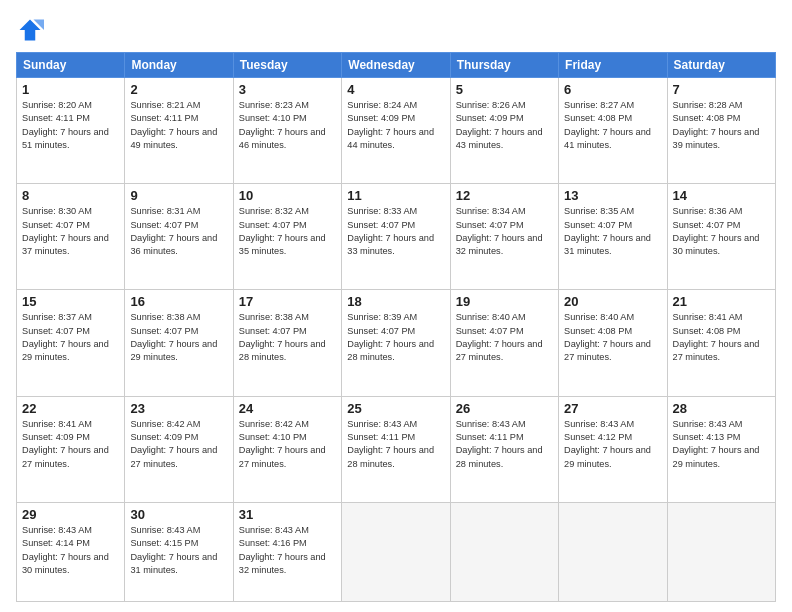 The image size is (792, 612). I want to click on cell-details: Sunrise: 8:27 AMSunset: 4:08 PMDaylight:…, so click(612, 126).